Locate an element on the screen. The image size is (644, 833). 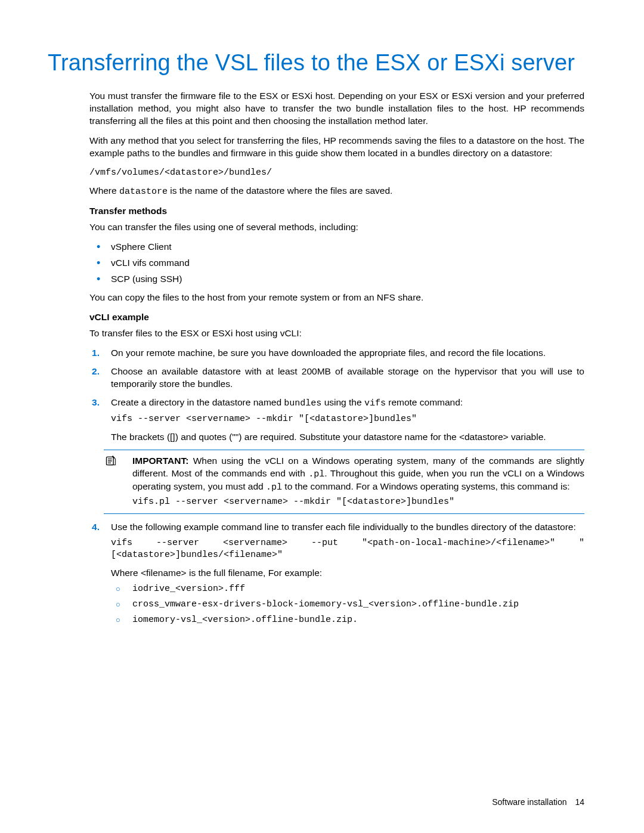
code-inline: datastore is located at coordinates (143, 192).